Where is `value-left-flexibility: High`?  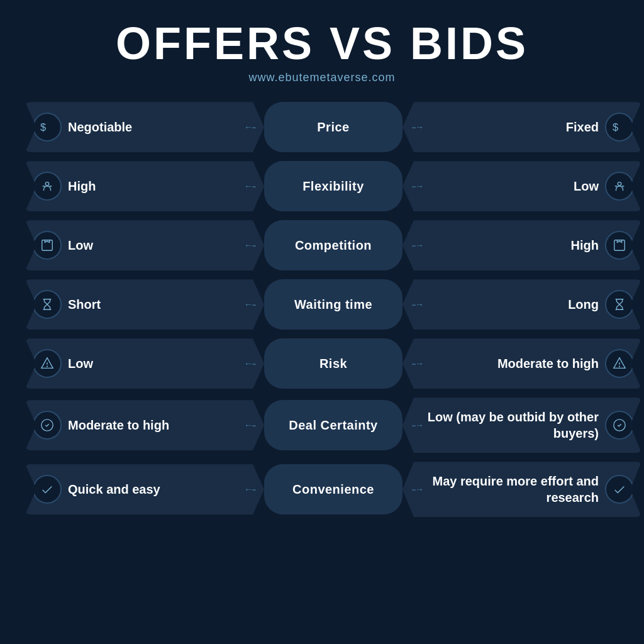
value-left-flexibility: High is located at coordinates (82, 186).